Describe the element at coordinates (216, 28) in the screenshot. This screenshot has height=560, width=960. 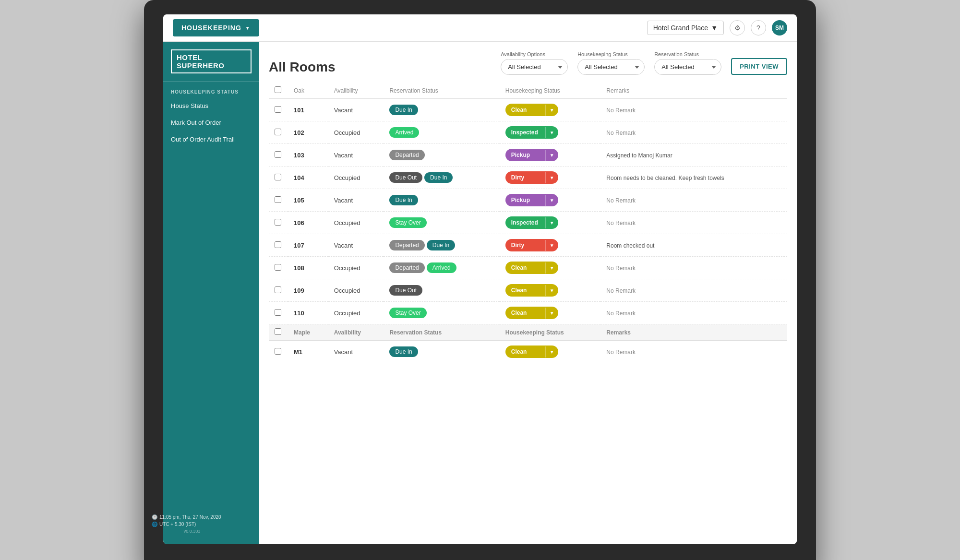
I see `housekeeping-menu-button: HOUSEKEEPING ▼` at that location.